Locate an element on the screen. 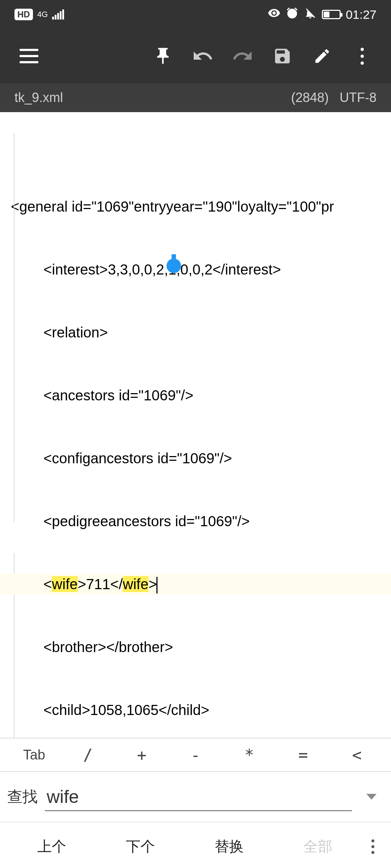 This screenshot has width=391, height=868. search-input is located at coordinates (198, 797).